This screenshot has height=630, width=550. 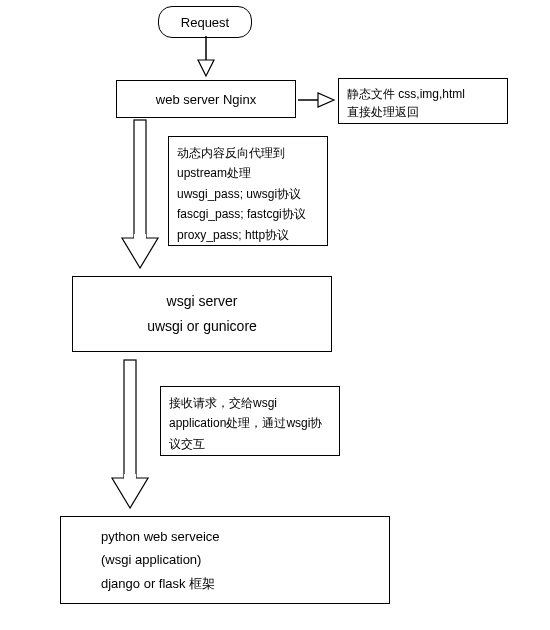 I want to click on static-line1: 静态文件 css,img,html, so click(x=423, y=94).